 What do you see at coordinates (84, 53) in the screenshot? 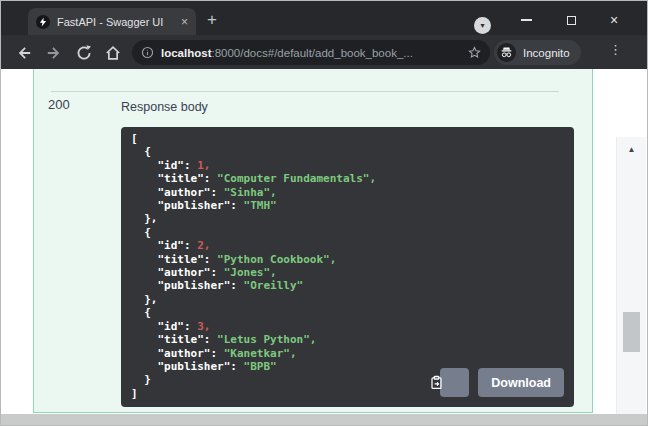
I see `reload-button` at bounding box center [84, 53].